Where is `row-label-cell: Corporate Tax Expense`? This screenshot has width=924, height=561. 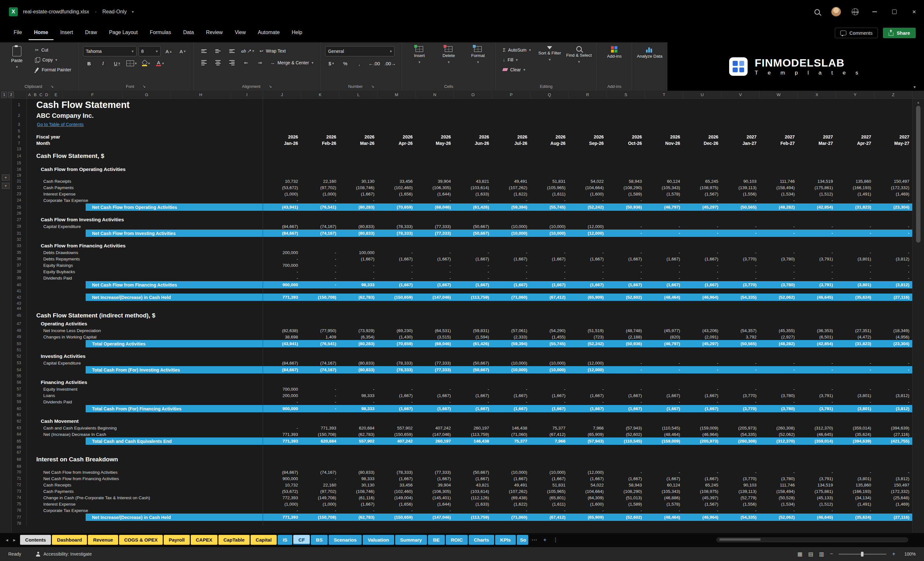
row-label-cell: Corporate Tax Expense is located at coordinates (145, 200).